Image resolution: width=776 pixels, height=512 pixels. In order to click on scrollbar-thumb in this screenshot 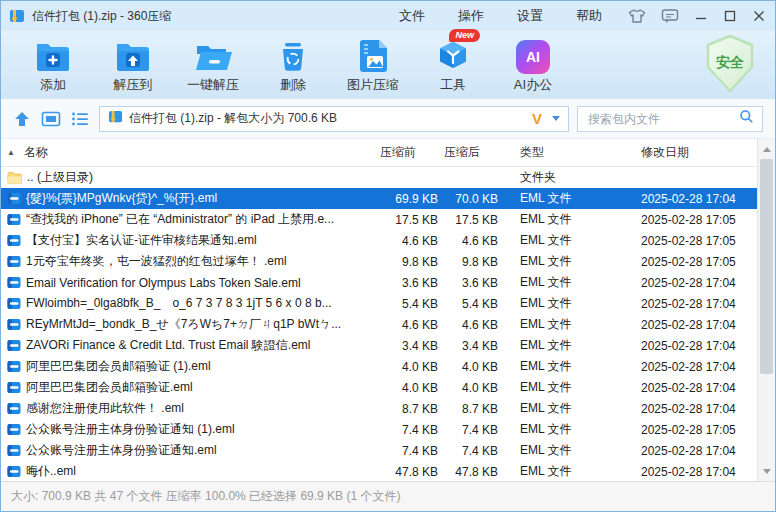, I will do `click(766, 266)`.